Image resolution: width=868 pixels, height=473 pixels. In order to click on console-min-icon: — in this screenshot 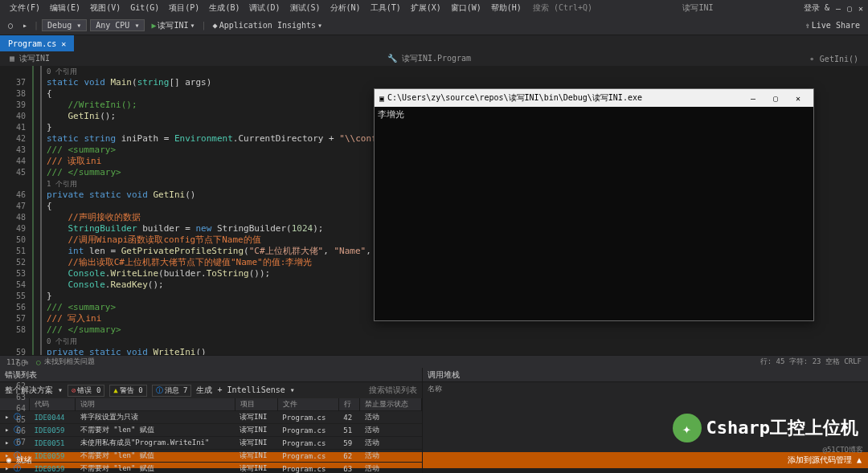, I will do `click(753, 98)`.